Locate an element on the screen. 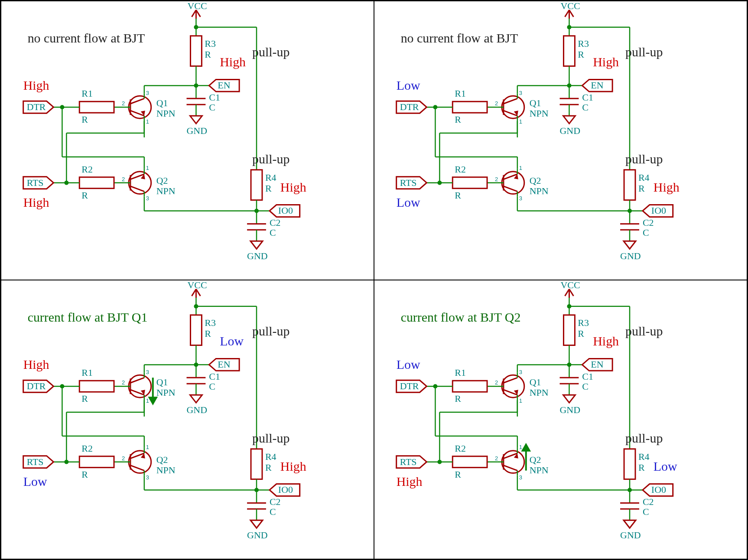  r3-name: R3 is located at coordinates (210, 43).